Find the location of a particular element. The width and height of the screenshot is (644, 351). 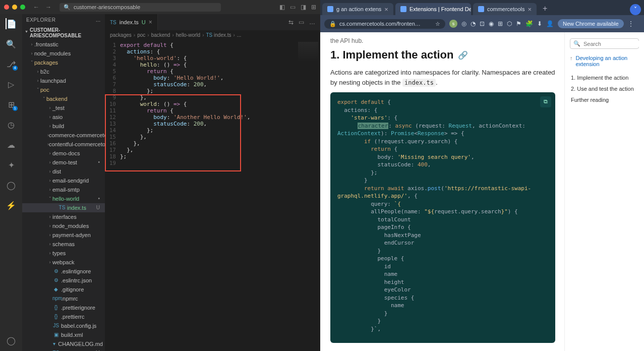

ext-icon: ◔ is located at coordinates (473, 24).